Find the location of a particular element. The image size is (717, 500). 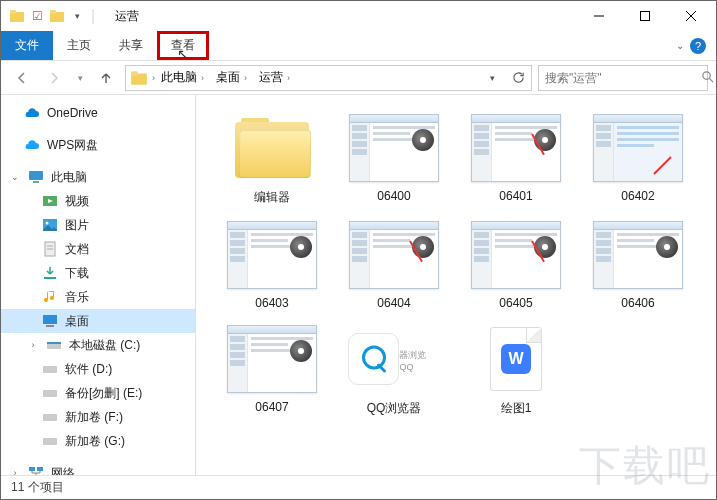

file-item: 06402 is located at coordinates (638, 160).